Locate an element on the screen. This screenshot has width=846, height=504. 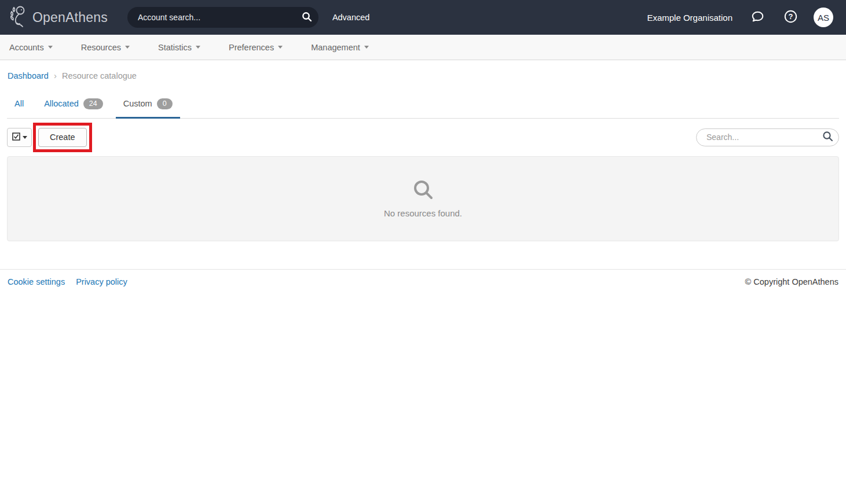
avatar-initials: AS is located at coordinates (823, 17).